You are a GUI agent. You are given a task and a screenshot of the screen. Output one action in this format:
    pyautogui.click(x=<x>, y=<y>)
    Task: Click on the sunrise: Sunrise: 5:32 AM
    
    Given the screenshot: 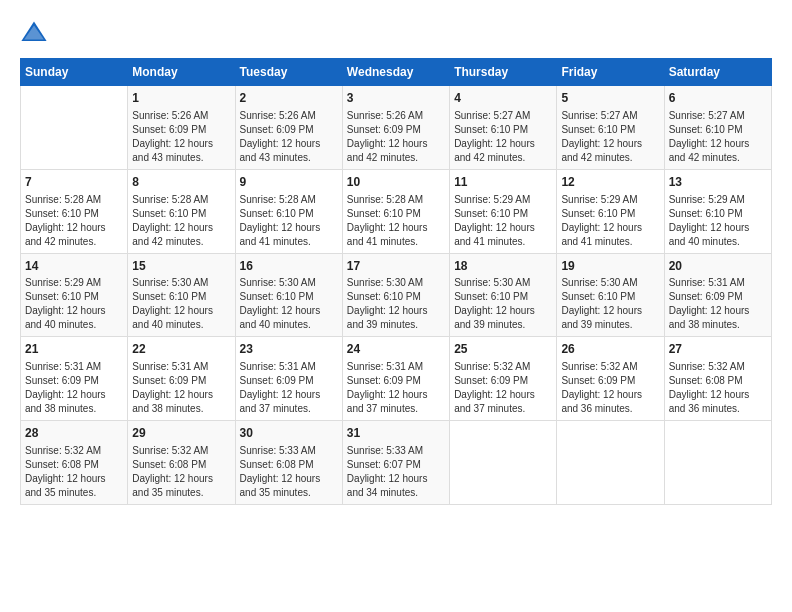 What is the action you would take?
    pyautogui.click(x=181, y=451)
    